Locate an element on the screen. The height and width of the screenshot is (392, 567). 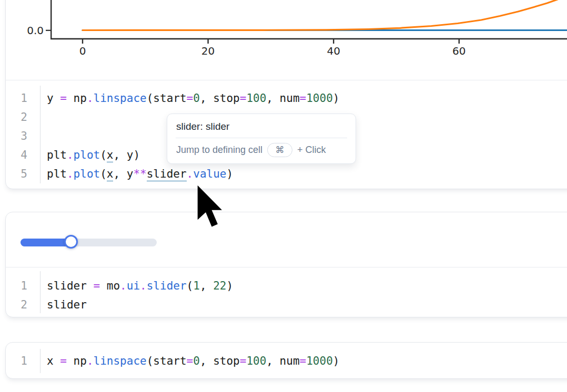
code-token: y is located at coordinates (54, 98).